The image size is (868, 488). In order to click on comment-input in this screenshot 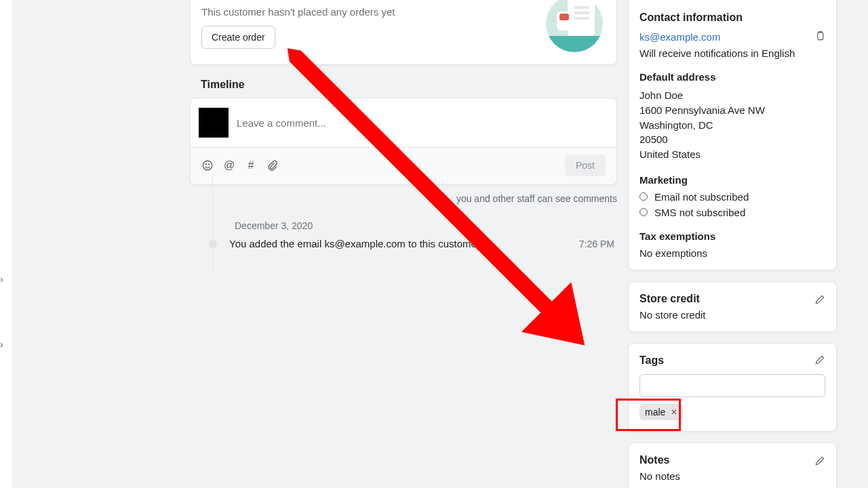, I will do `click(422, 123)`.